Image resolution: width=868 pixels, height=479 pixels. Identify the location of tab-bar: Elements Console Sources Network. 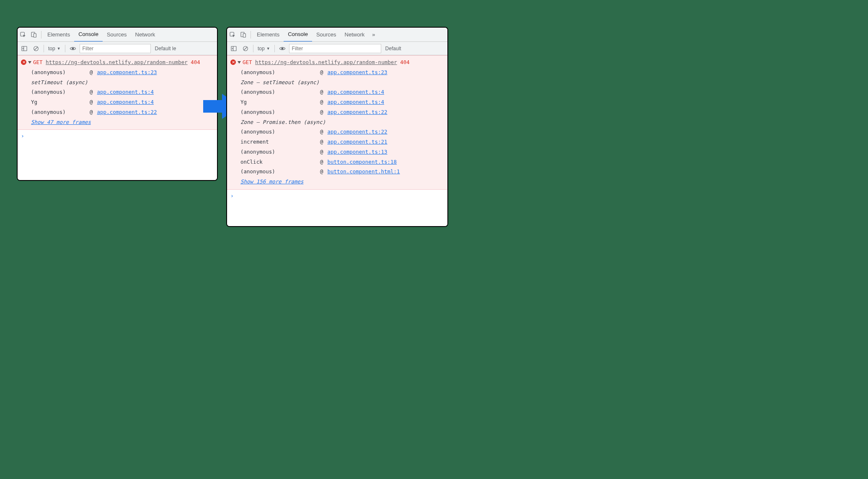
(117, 35).